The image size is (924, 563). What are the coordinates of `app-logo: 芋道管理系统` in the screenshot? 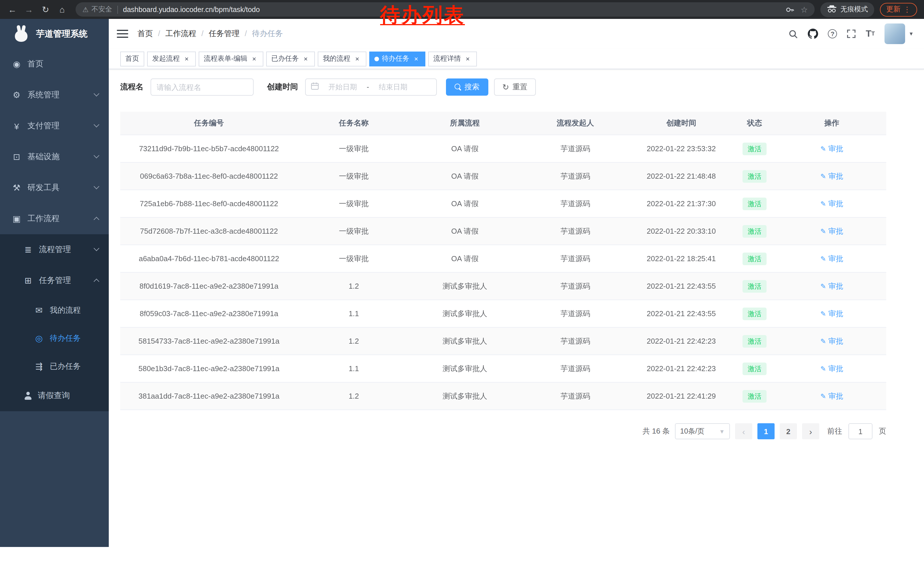 It's located at (54, 34).